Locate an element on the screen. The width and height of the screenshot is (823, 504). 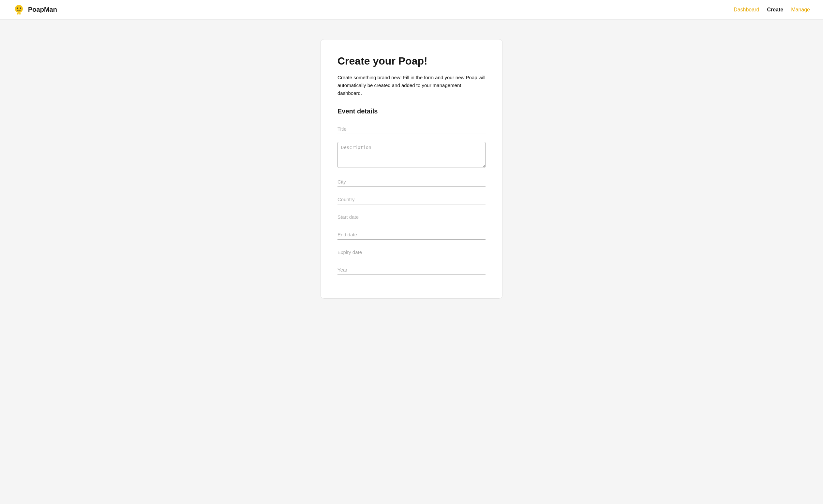
year-input is located at coordinates (412, 270).